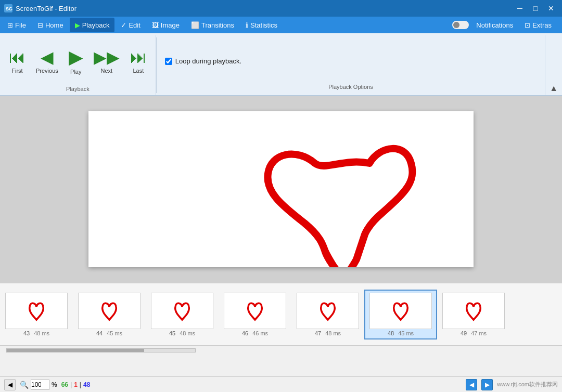 The width and height of the screenshot is (562, 392). What do you see at coordinates (328, 315) in the screenshot?
I see `film-frame-47: 47 48 ms` at bounding box center [328, 315].